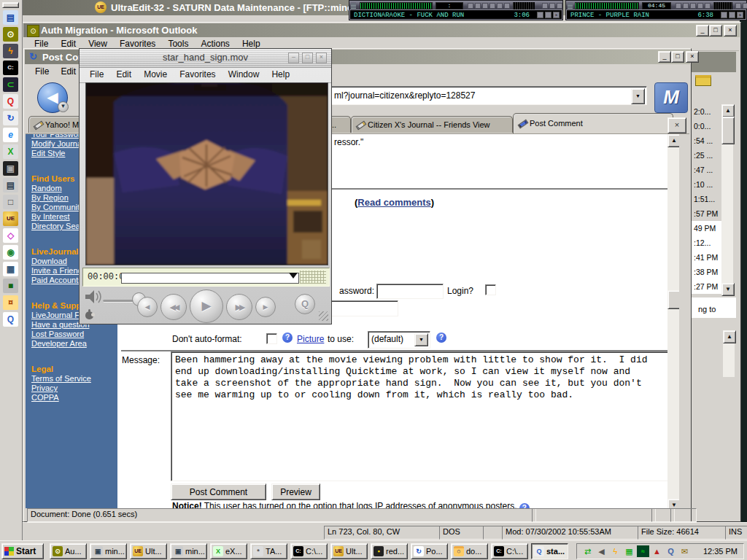 The image size is (747, 560). I want to click on autoformat-checkbox, so click(271, 338).